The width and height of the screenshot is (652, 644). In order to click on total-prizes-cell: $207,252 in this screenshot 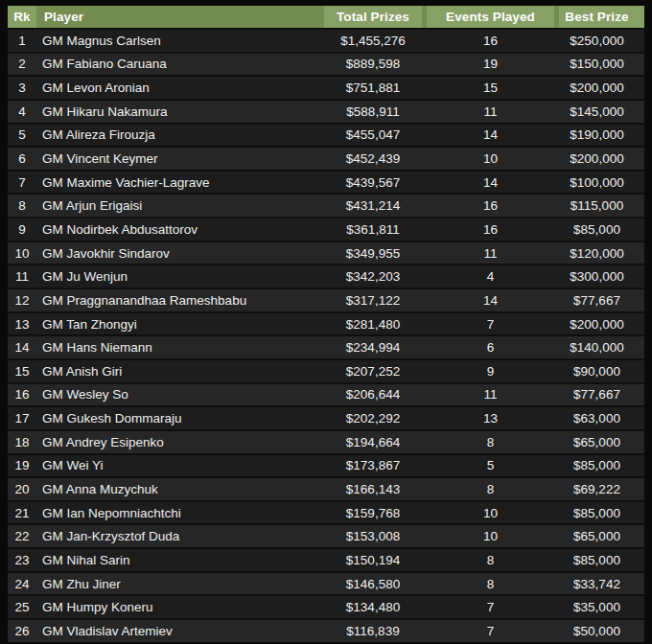, I will do `click(373, 372)`.